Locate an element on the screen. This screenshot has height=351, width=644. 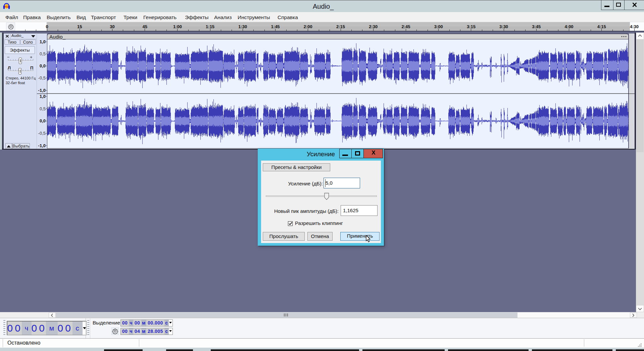
svg-text: 45 is located at coordinates (145, 27).